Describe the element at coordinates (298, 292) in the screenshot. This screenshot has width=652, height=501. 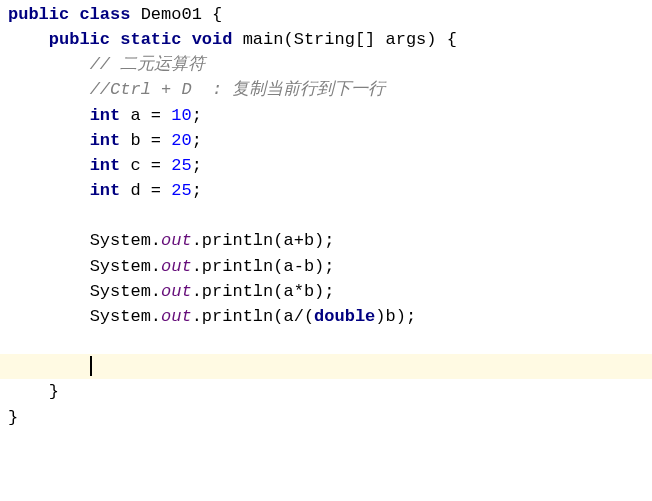
I see `expr-a-times-b: a*b` at that location.